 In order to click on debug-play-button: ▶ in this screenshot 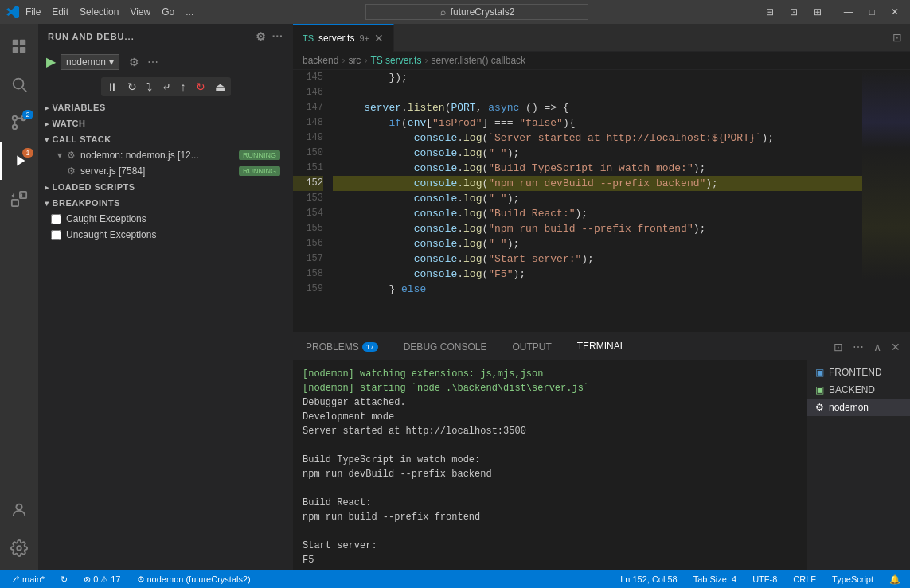, I will do `click(51, 62)`.